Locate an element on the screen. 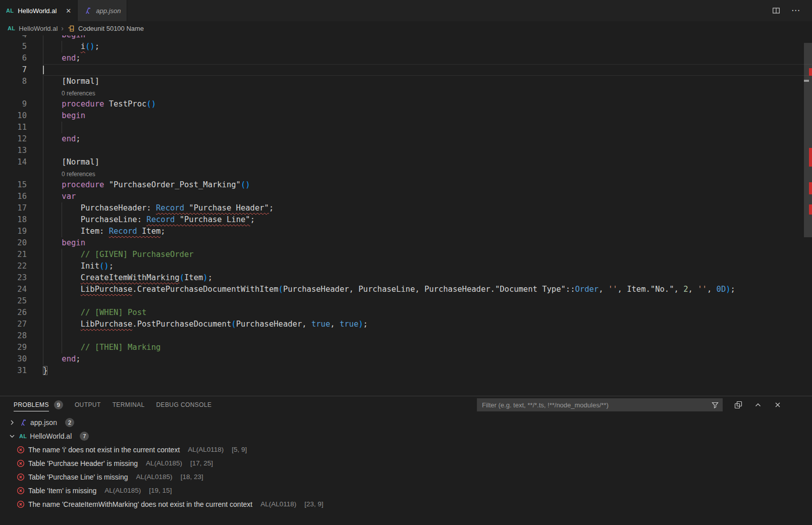  problem-row: Table 'Purchase Header' is missingAL(AL0… is located at coordinates (406, 463).